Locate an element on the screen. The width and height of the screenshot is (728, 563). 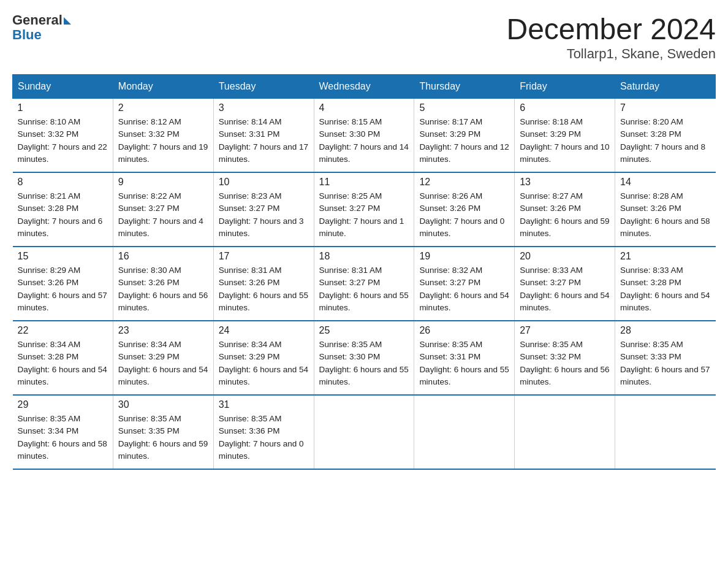
day-number: 2 is located at coordinates (163, 108).